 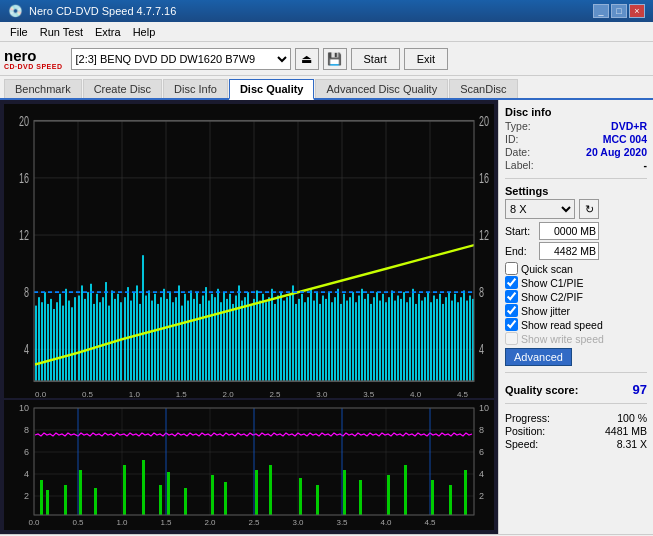 What do you see at coordinates (512, 338) in the screenshot?
I see `show-write-speed-checkbox` at bounding box center [512, 338].